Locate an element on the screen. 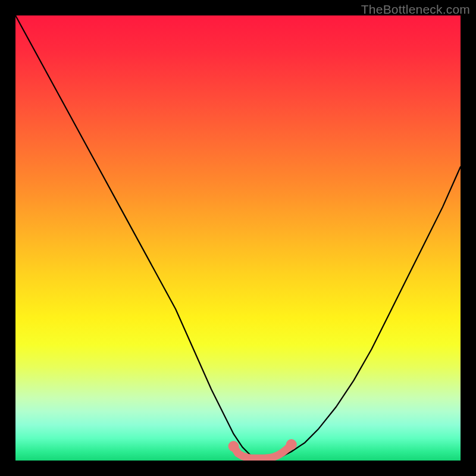  watermark-text: TheBottleneck.com is located at coordinates (415, 10).